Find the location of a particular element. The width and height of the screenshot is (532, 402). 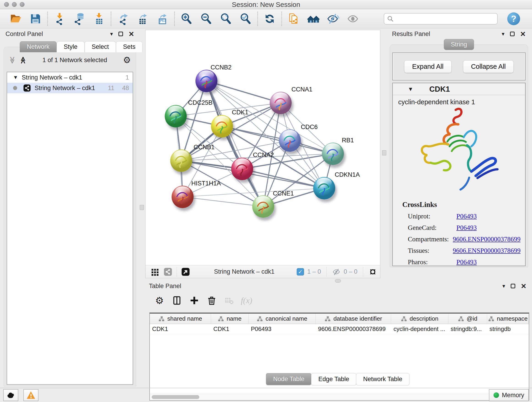

network-list-controls: ≫ ≫ 1 of 1 Network selected ⚙ is located at coordinates (70, 60).